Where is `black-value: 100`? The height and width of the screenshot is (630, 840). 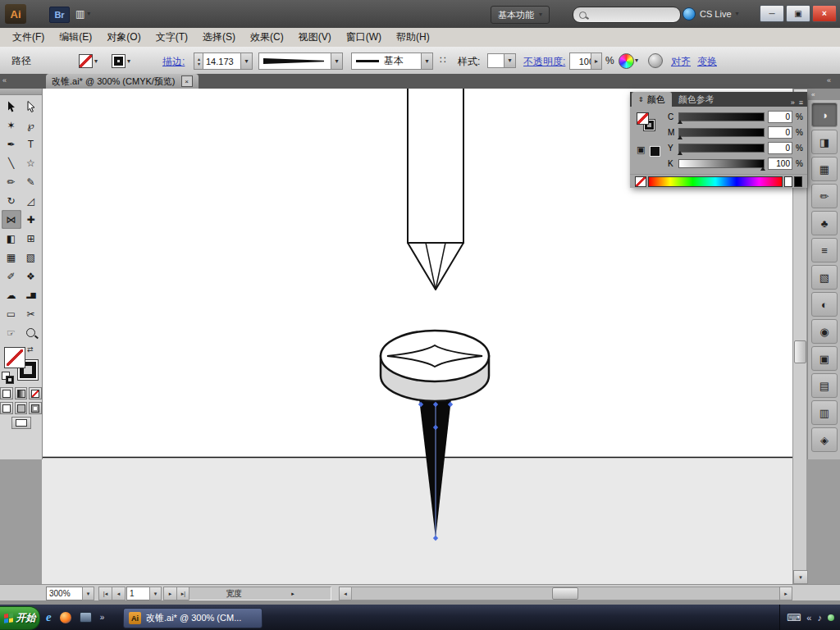 black-value: 100 is located at coordinates (780, 164).